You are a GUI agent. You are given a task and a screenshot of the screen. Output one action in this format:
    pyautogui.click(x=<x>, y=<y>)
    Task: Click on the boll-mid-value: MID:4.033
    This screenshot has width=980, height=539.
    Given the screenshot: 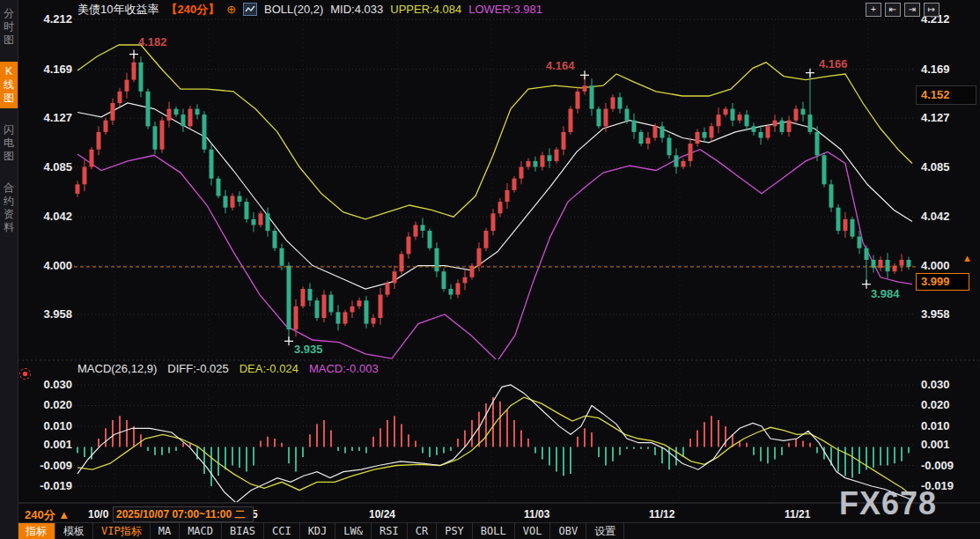 What is the action you would take?
    pyautogui.click(x=357, y=9)
    